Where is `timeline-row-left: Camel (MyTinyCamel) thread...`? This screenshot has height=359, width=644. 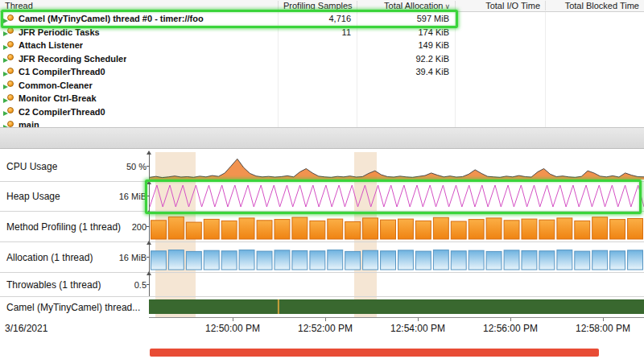
timeline-row-left: Camel (MyTinyCamel) thread... is located at coordinates (74, 307).